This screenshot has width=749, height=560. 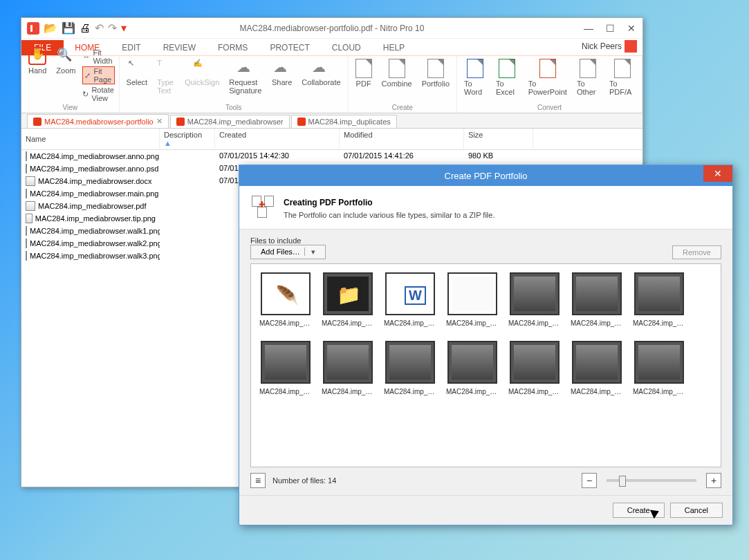 I want to click on hand-tool-button: Hand, so click(x=37, y=61).